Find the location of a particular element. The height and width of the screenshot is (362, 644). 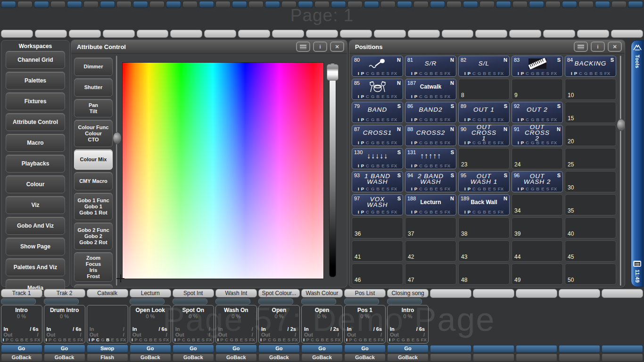

position-cell-50: 50 is located at coordinates (590, 274).